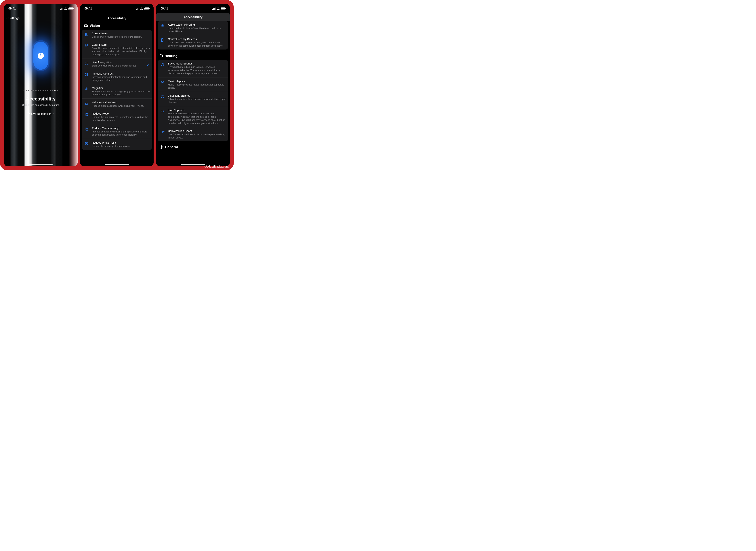 The height and width of the screenshot is (551, 756). Describe the element at coordinates (118, 62) in the screenshot. I see `row-title: Live Recognition` at that location.